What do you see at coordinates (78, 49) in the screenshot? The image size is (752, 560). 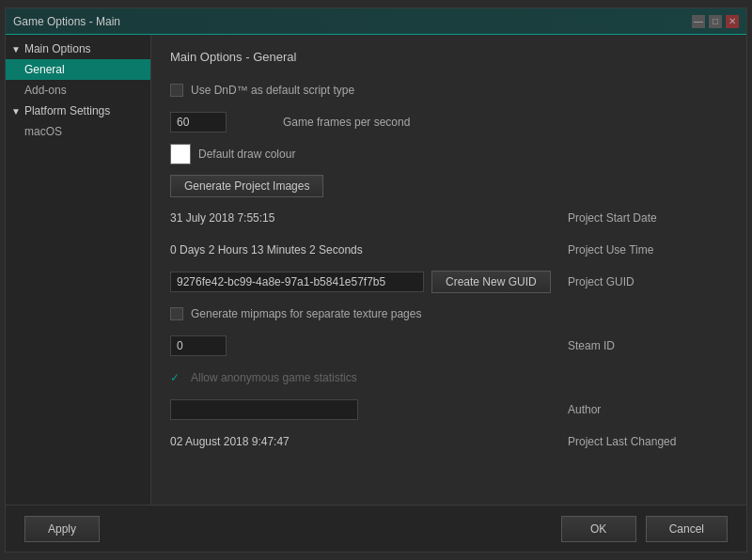 I see `sidebar-section-main-options: ▼ Main Options` at bounding box center [78, 49].